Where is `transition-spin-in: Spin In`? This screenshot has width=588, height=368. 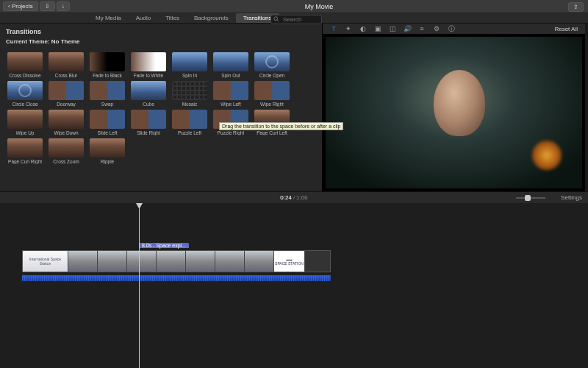
transition-spin-in: Spin In is located at coordinates (190, 65).